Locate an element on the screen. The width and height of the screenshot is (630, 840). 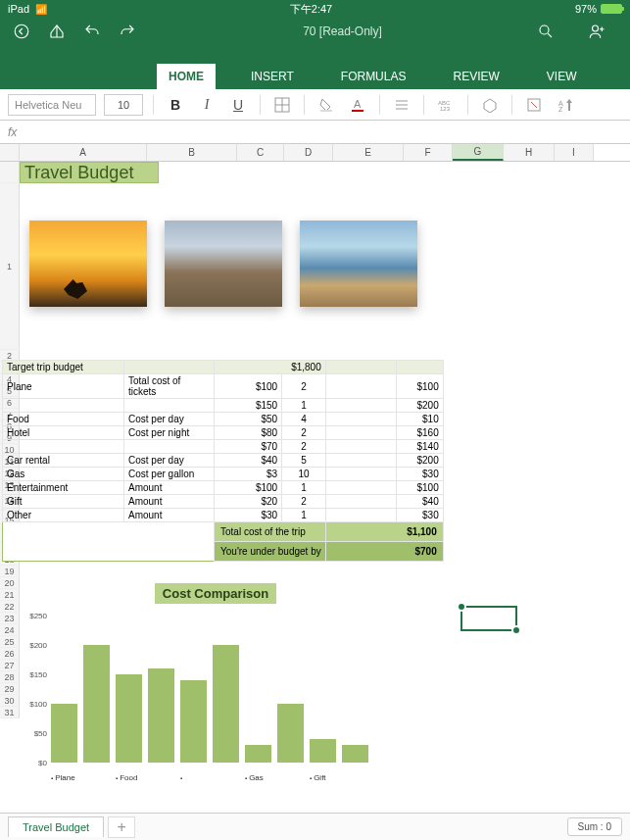
budget-row: Car rentalCost per day$405$200 is located at coordinates (223, 461).